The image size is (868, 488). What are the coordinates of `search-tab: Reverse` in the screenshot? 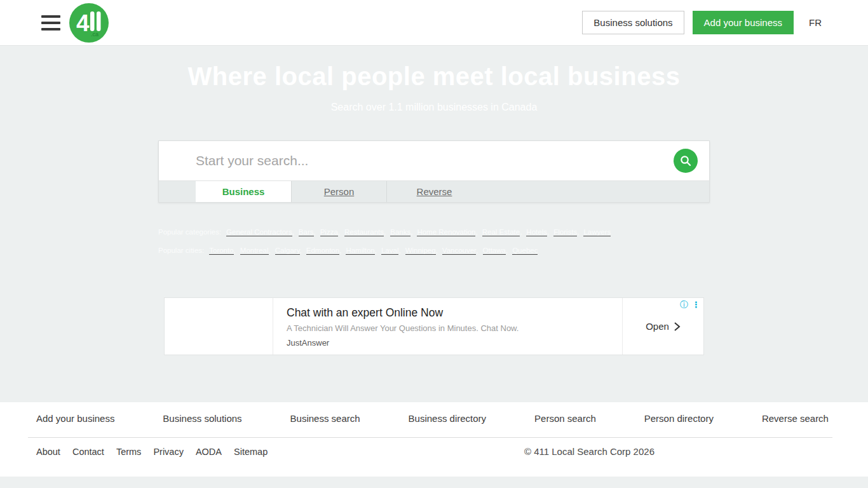 It's located at (434, 192).